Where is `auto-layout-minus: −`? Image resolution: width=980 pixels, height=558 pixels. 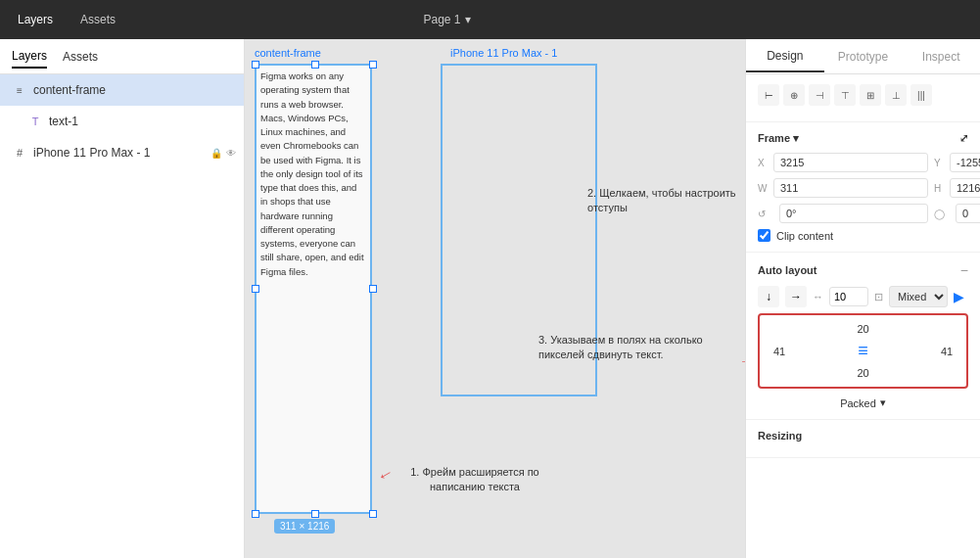 auto-layout-minus: − is located at coordinates (964, 270).